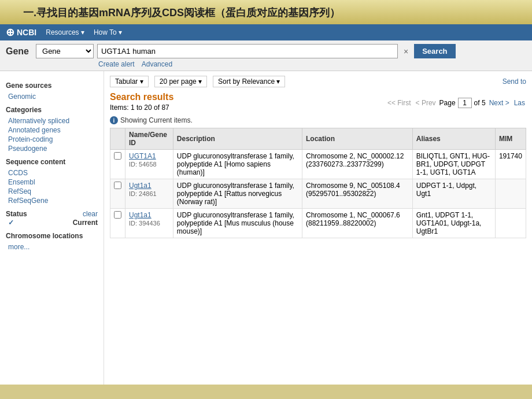 The width and height of the screenshot is (532, 399). I want to click on chromosome-locations-label: Chromosome locations, so click(52, 236).